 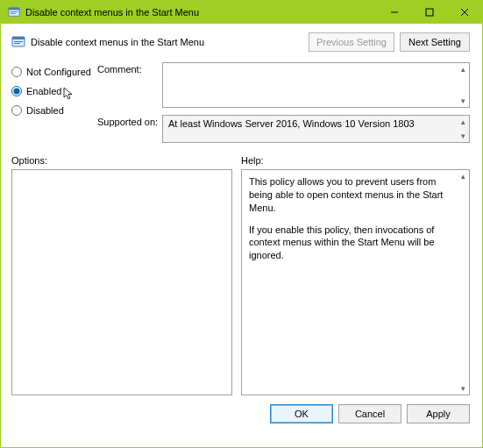 What do you see at coordinates (463, 129) in the screenshot?
I see `supported-scrollbar: ▴ ▾` at bounding box center [463, 129].